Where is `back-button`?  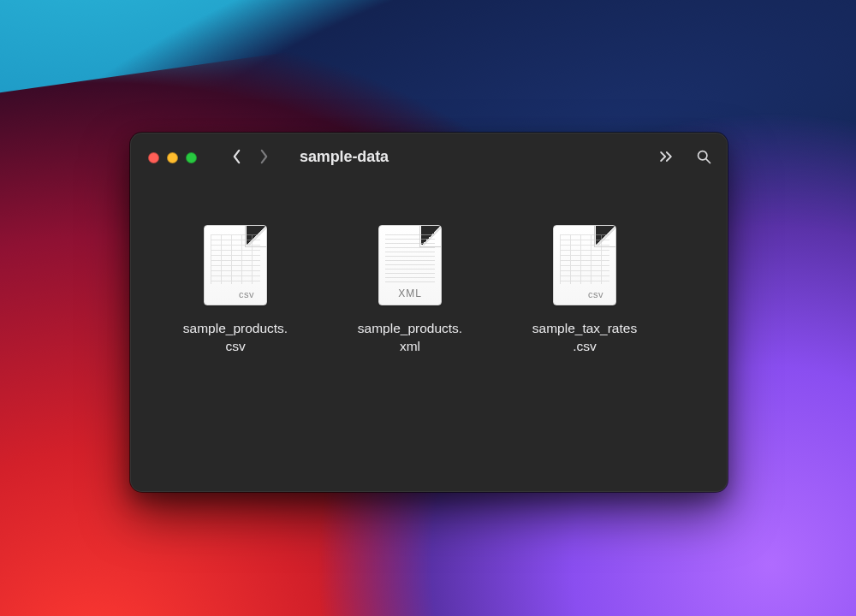
back-button is located at coordinates (236, 157).